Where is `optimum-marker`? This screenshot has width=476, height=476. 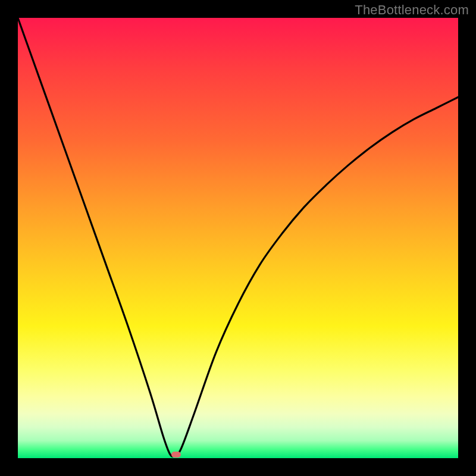 optimum-marker is located at coordinates (176, 455).